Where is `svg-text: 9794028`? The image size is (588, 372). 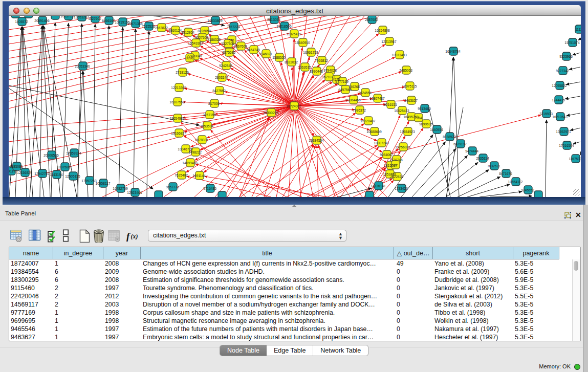 svg-text: 9794028 is located at coordinates (330, 71).